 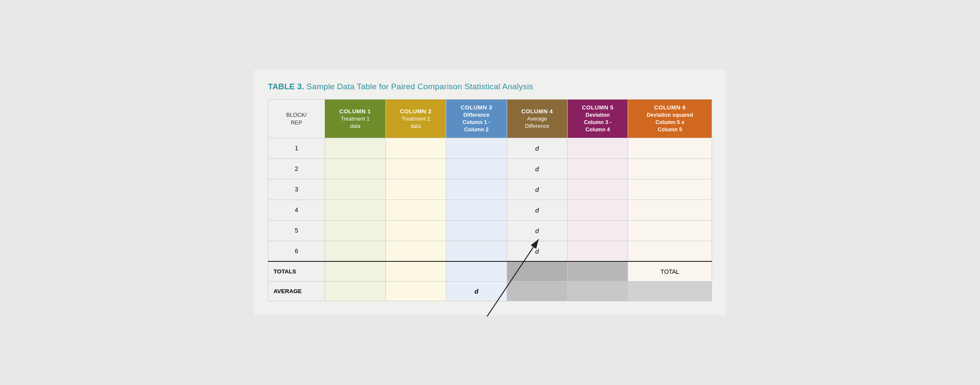 I want to click on totals-col1-cell, so click(x=355, y=271).